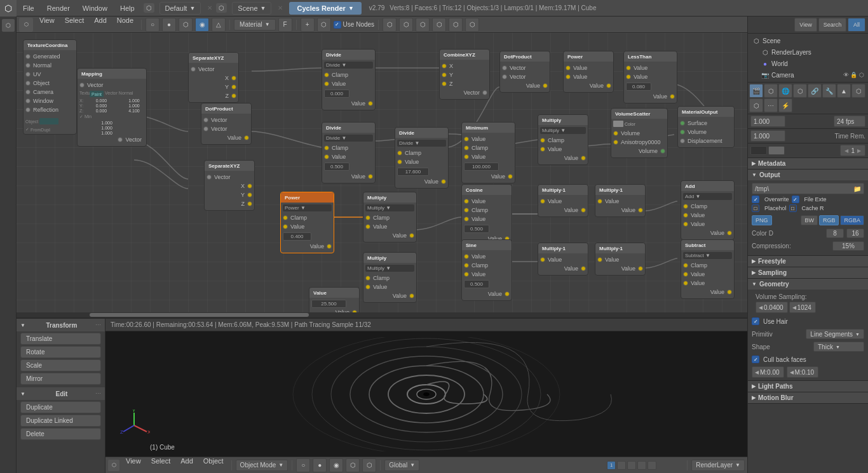 The width and height of the screenshot is (868, 473). Describe the element at coordinates (708, 210) in the screenshot. I see `node-add: Add Add ▼ Clamp Value Value Value` at that location.